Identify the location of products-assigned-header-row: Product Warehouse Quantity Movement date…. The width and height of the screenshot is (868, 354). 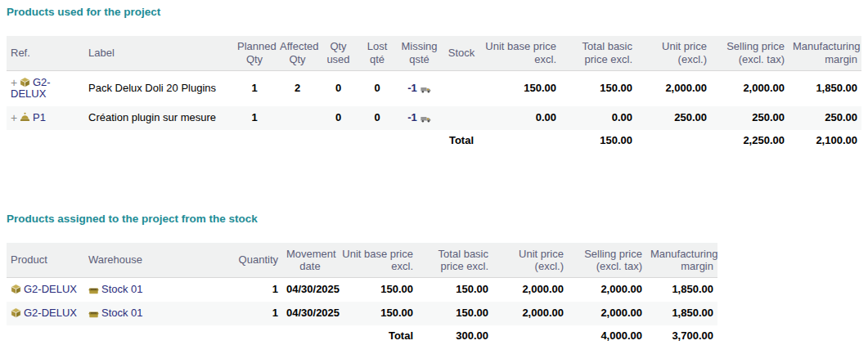
(362, 260).